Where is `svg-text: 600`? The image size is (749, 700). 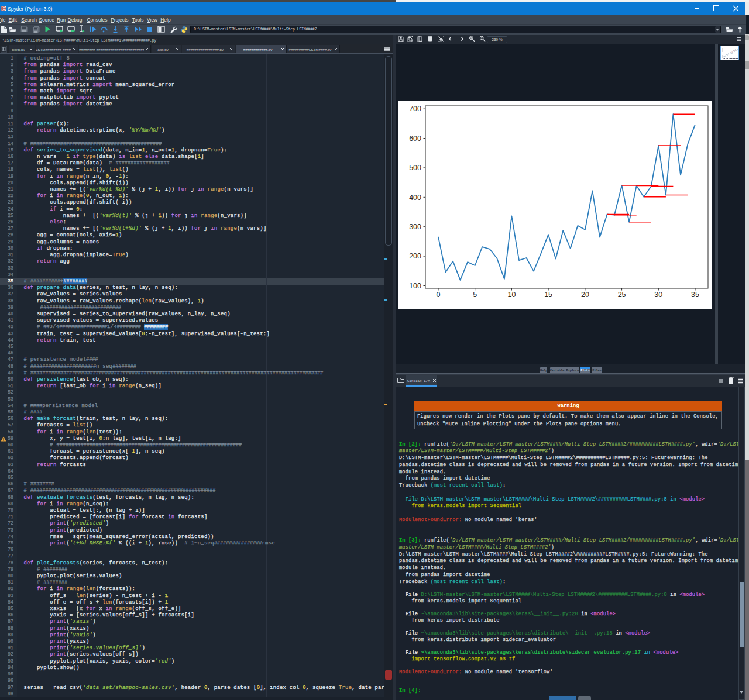
svg-text: 600 is located at coordinates (415, 139).